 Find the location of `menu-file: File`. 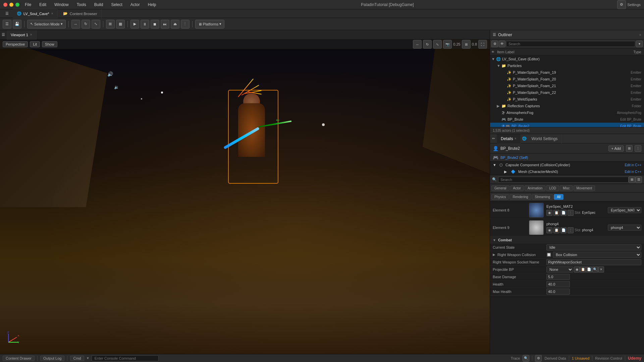

menu-file: File is located at coordinates (28, 5).